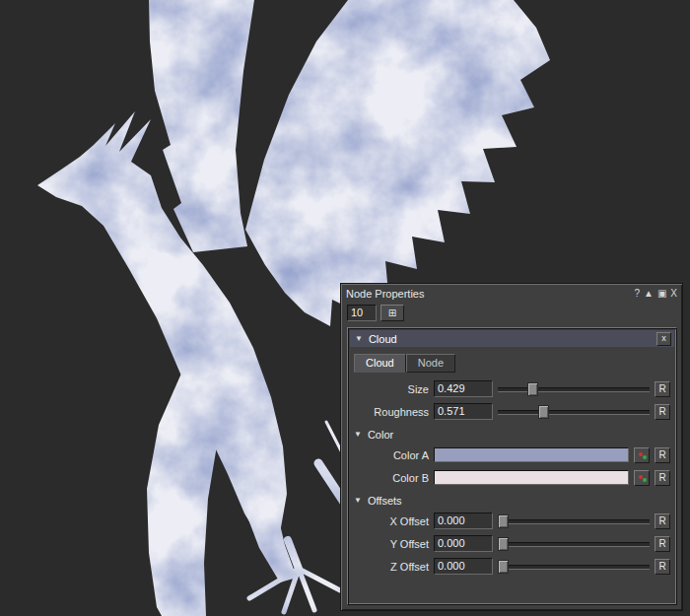 The image size is (690, 616). What do you see at coordinates (574, 521) in the screenshot?
I see `x-offset-slider` at bounding box center [574, 521].